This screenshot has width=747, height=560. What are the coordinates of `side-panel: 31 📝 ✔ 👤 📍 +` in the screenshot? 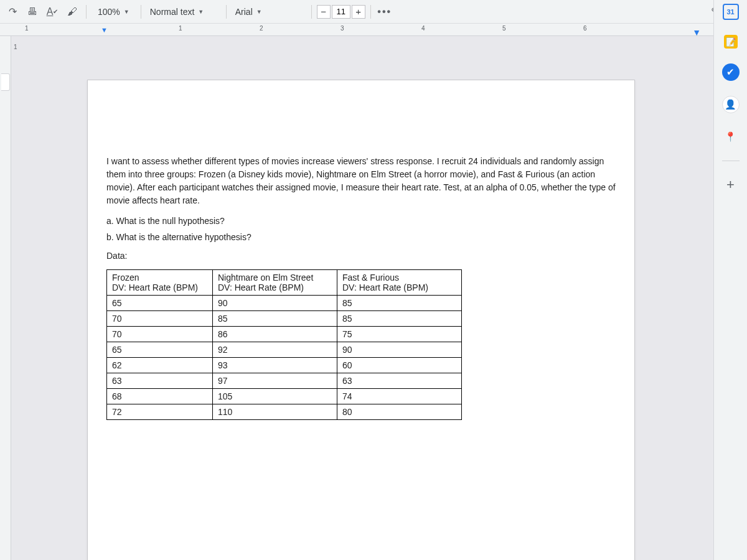 It's located at (730, 280).